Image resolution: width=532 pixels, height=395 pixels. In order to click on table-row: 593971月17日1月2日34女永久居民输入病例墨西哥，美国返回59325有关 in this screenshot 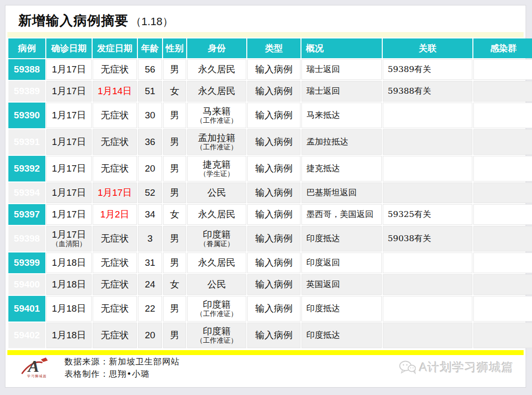, I will do `click(270, 215)`.